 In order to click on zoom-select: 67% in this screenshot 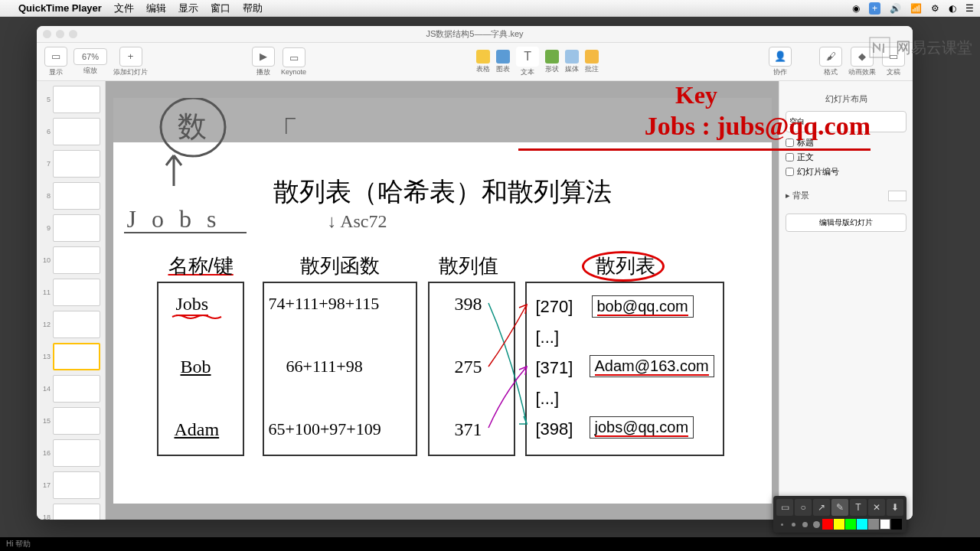, I will do `click(90, 57)`.